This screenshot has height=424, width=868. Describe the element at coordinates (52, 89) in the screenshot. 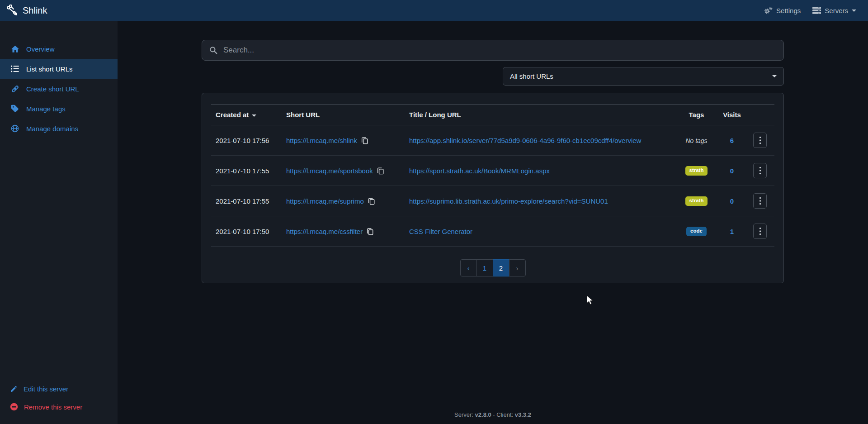

I see `sidebar-item-label: Create short URL` at that location.